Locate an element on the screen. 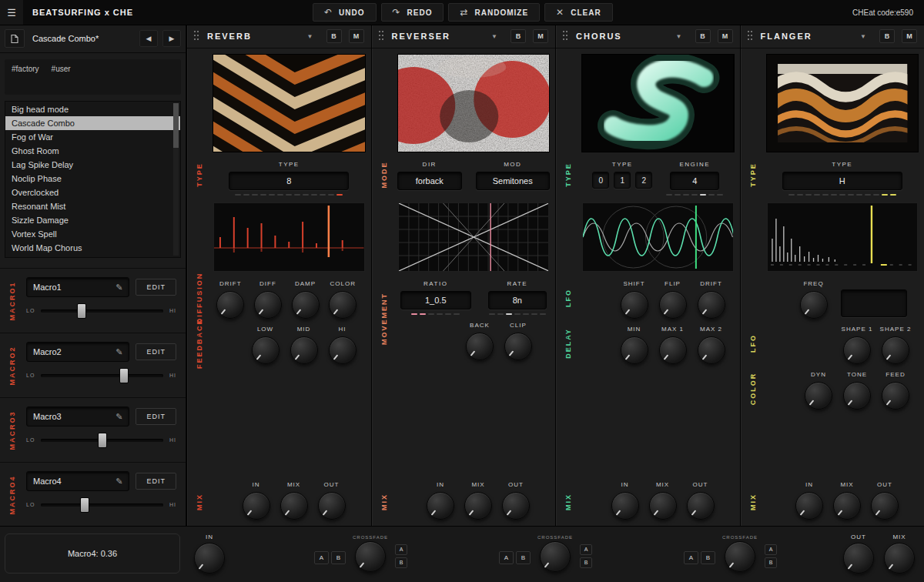  preset-list-scrollbar is located at coordinates (176, 179).